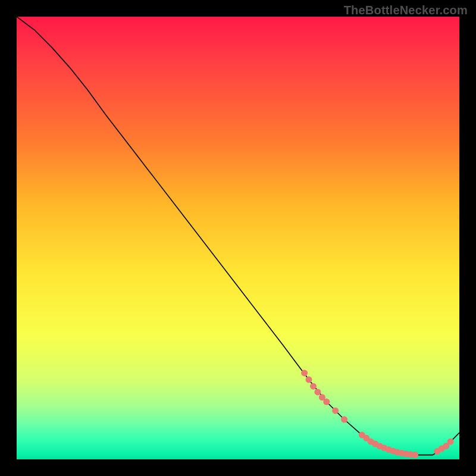  Describe the element at coordinates (377, 414) in the screenshot. I see `marker-group` at that location.